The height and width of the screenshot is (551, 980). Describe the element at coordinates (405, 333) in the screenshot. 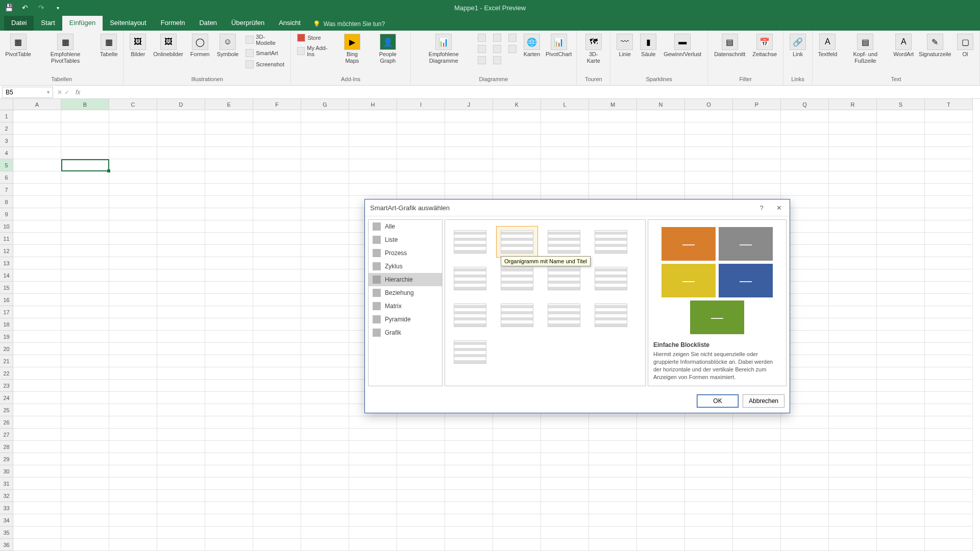

I see `category-grafik: Grafik` at that location.